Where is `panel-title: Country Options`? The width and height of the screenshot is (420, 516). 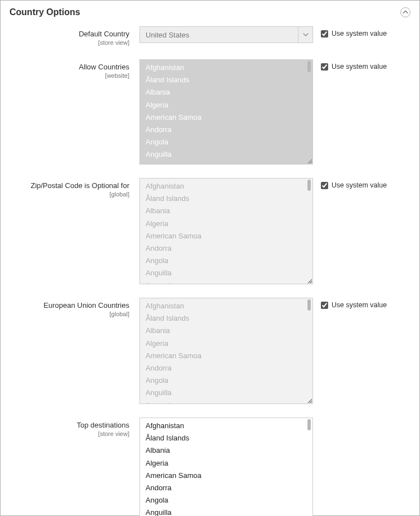 panel-title: Country Options is located at coordinates (45, 12).